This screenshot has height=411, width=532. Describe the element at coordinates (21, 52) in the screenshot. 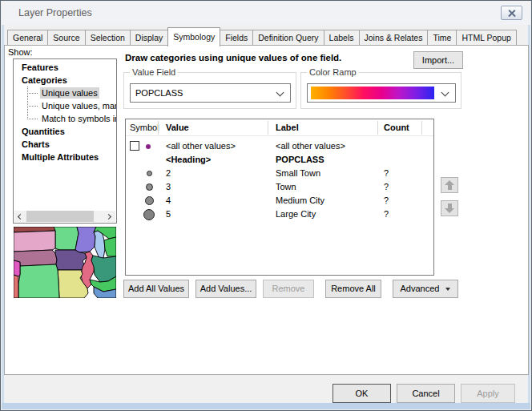

I see `show-label: Show:` at that location.